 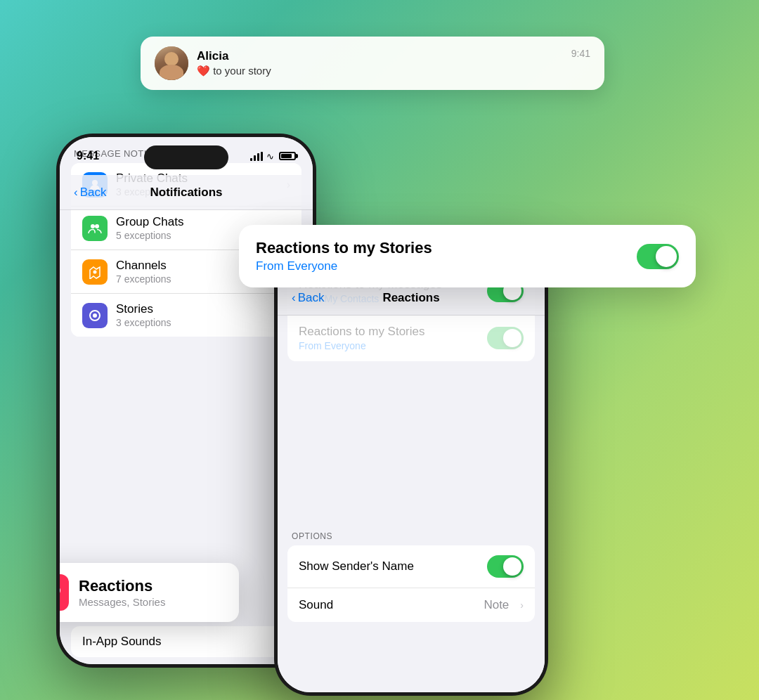 I want to click on show-sender-text: Show Sender's Name, so click(x=389, y=566).